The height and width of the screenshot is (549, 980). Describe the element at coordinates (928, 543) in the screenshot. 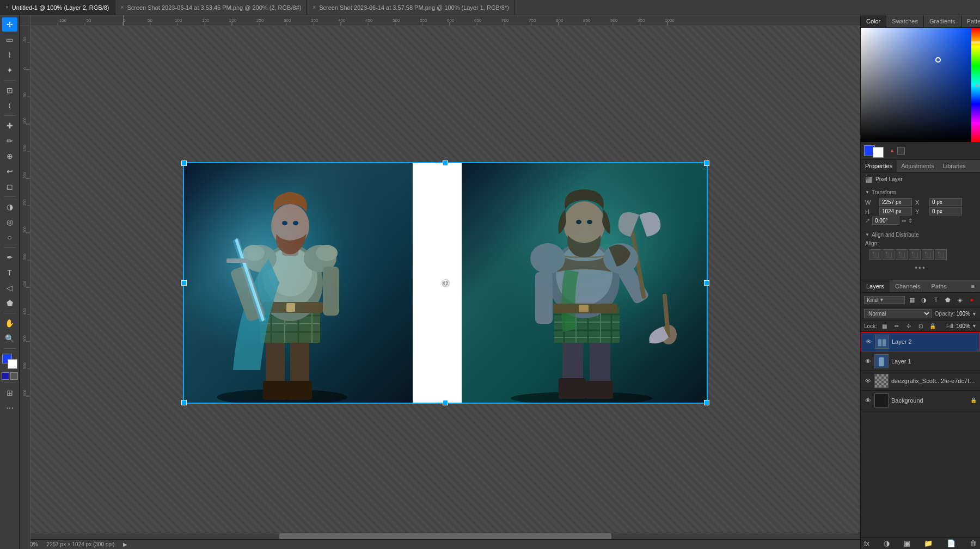

I see `layer-group-btn: 📁` at that location.